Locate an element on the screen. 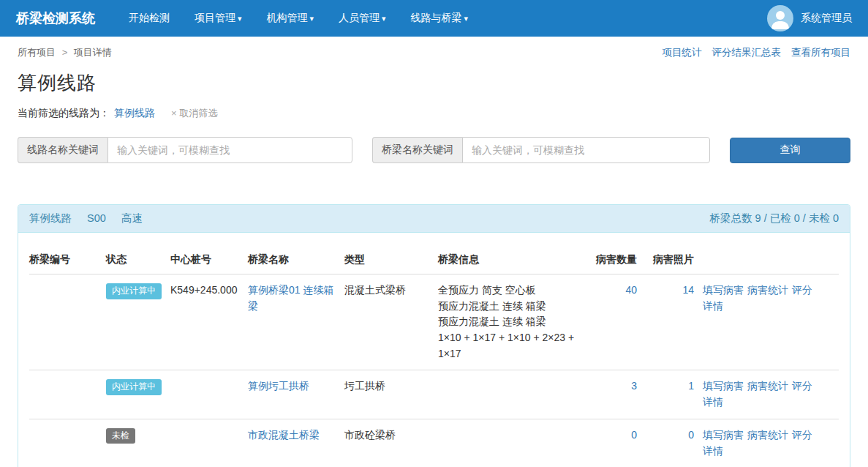 This screenshot has height=467, width=868. filter-label: 当前筛选的线路为： is located at coordinates (64, 113).